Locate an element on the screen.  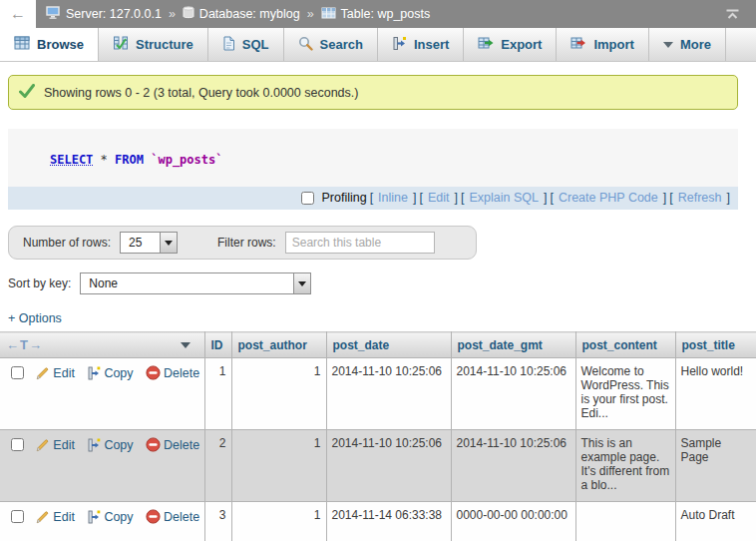
sql-query-box: SELECT * FROM `wp_posts` Profiling [ Inl… is located at coordinates (373, 170).